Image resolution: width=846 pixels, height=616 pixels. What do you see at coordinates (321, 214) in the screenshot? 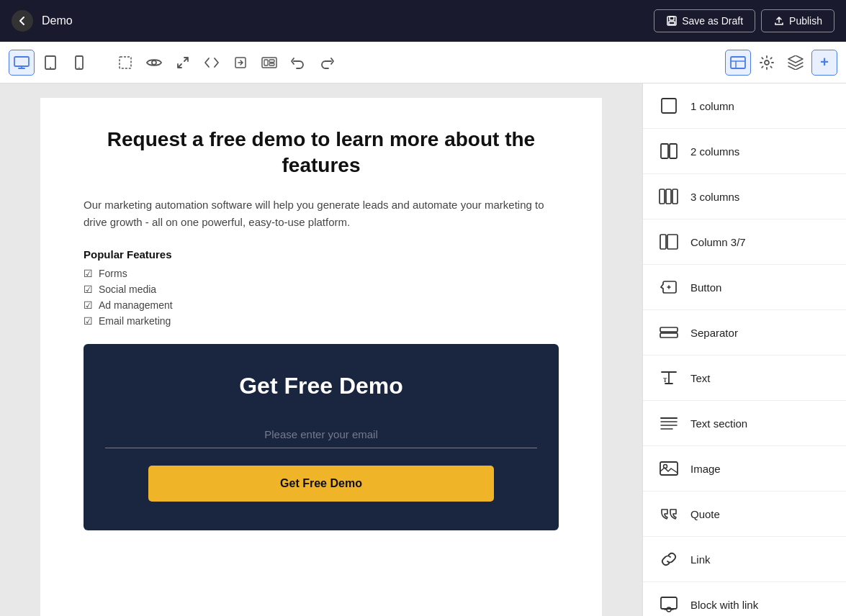
I see `page-description: Our marketing automation software will h…` at bounding box center [321, 214].